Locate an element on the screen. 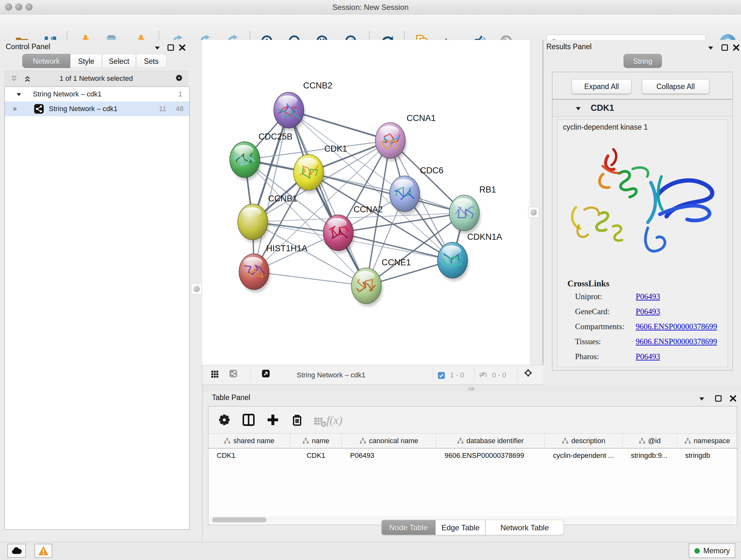 Image resolution: width=741 pixels, height=560 pixels. table-panel-title: Table Panel is located at coordinates (231, 397).